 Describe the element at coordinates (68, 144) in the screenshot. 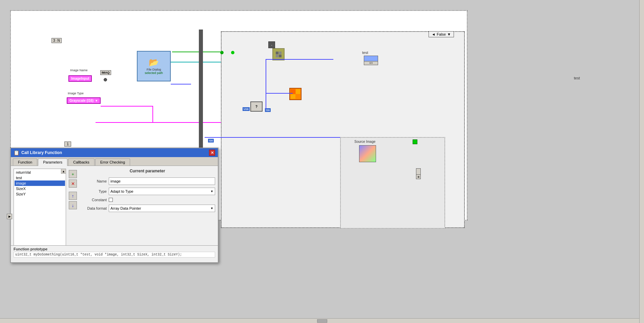

I see `numeric-1: 1` at that location.